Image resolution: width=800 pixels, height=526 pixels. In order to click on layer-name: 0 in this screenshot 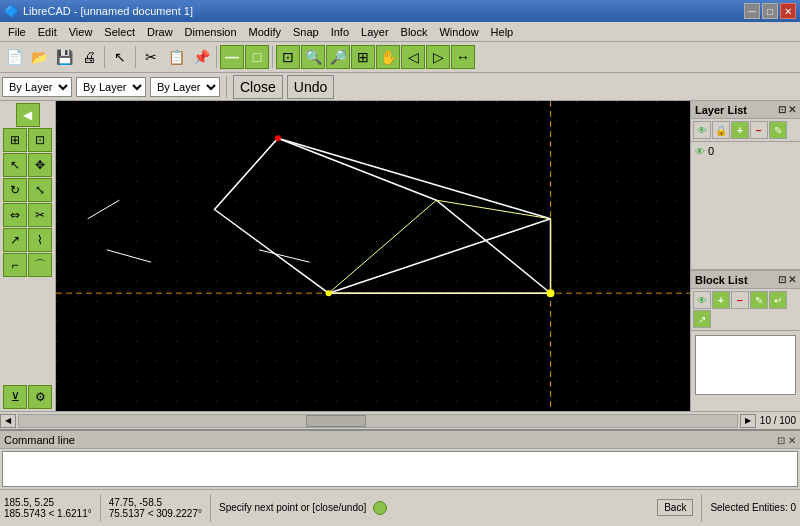, I will do `click(711, 151)`.